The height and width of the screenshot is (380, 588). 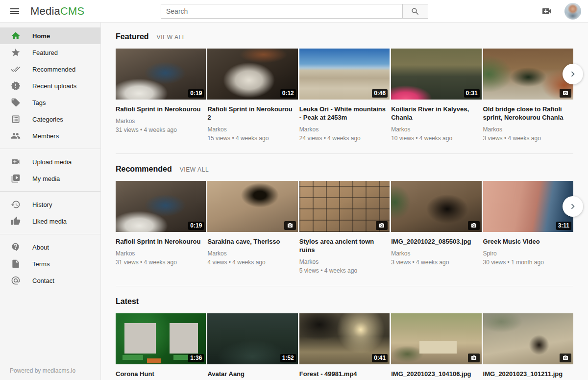 I want to click on sidebar-item-terms: Terms, so click(x=50, y=264).